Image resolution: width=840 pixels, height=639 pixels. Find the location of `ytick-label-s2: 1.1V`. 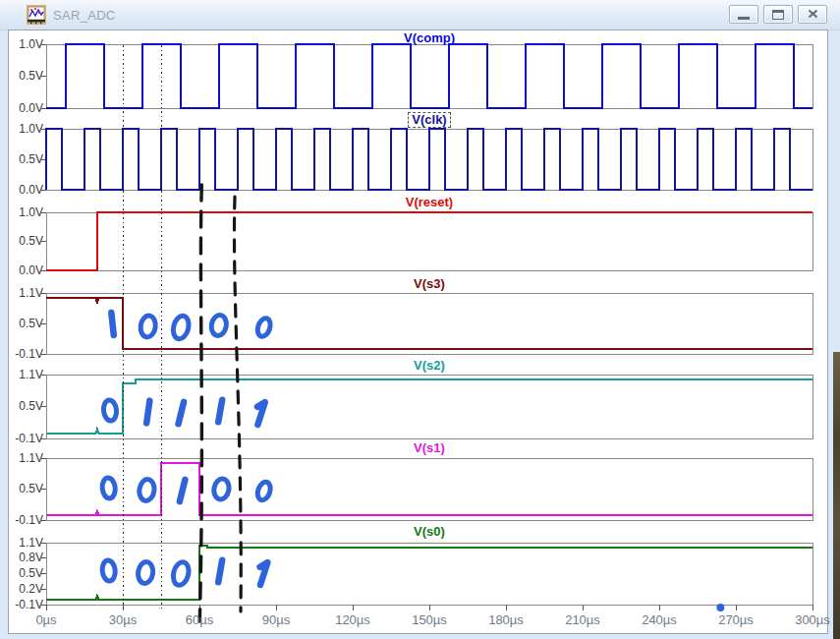

ytick-label-s2: 1.1V is located at coordinates (22, 376).